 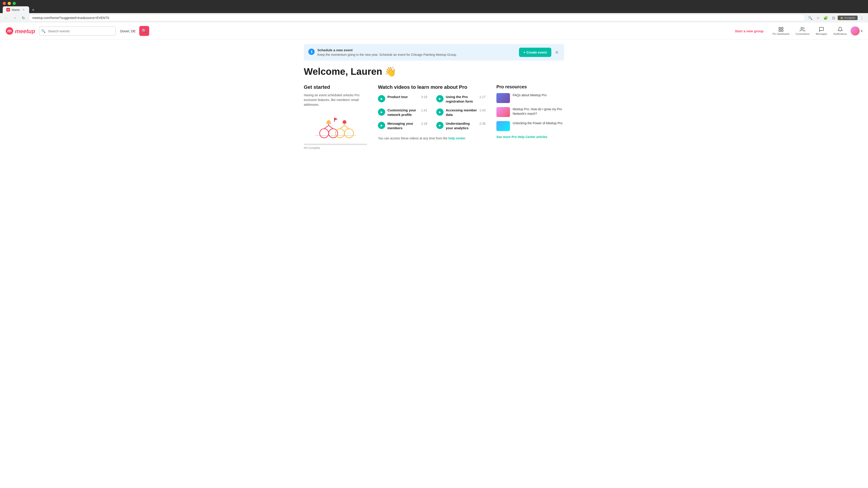 I want to click on url-text: meetup.com/home/?suggested=true&source=E…, so click(x=71, y=18).